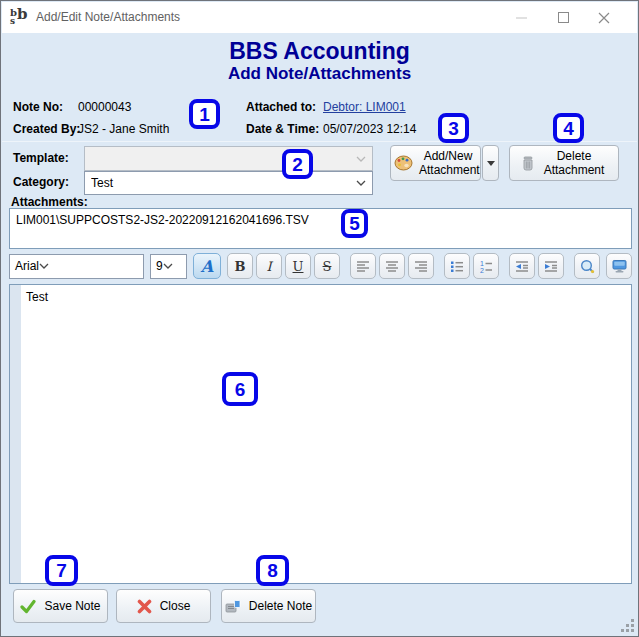 The height and width of the screenshot is (637, 639). What do you see at coordinates (268, 606) in the screenshot?
I see `delete-note-button: Delete Note` at bounding box center [268, 606].